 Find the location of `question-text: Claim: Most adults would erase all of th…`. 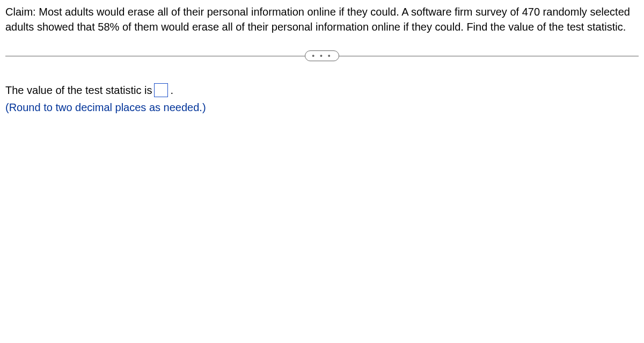

question-text: Claim: Most adults would erase all of th… is located at coordinates (322, 19).